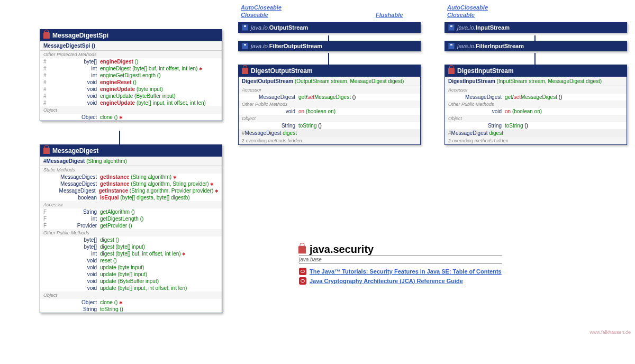 This screenshot has height=364, width=635. Describe the element at coordinates (536, 28) in the screenshot. I see `class-inputstream: java.io.InputStream` at that location.